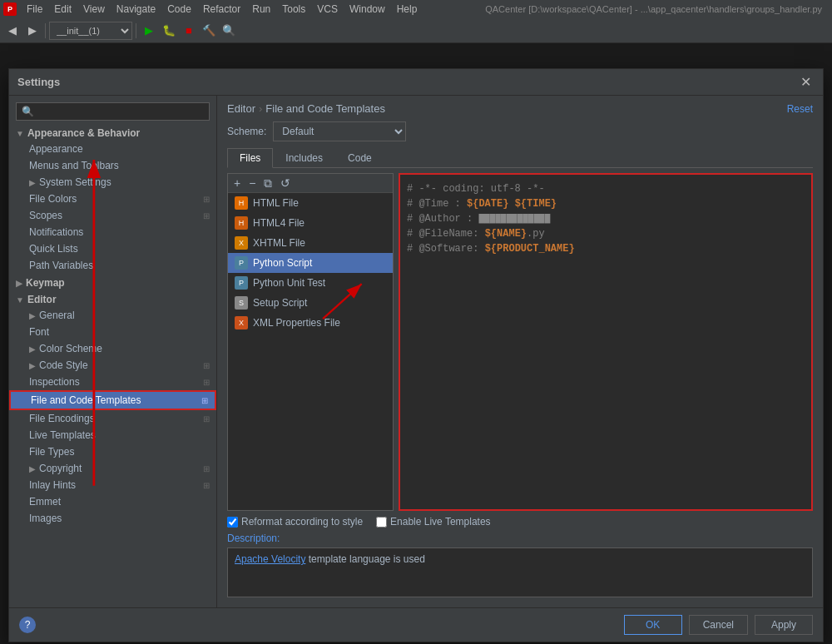 Image resolution: width=832 pixels, height=644 pixels. I want to click on search-btn: 🔍, so click(229, 31).